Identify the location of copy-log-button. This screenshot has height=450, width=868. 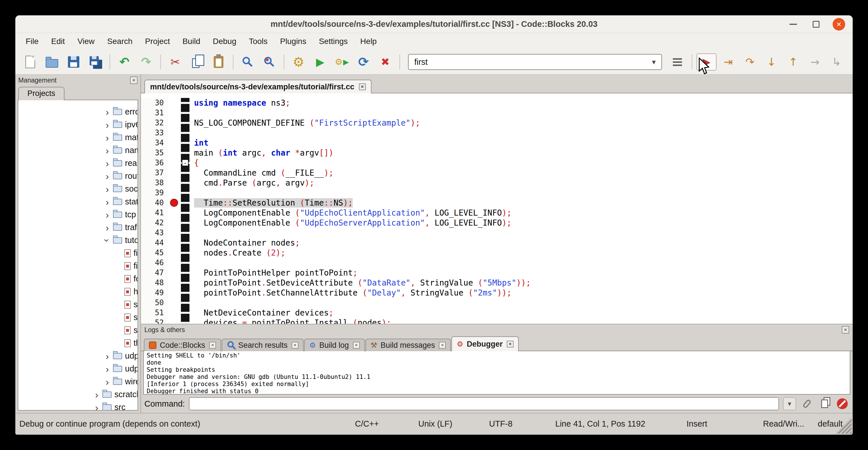
(825, 404).